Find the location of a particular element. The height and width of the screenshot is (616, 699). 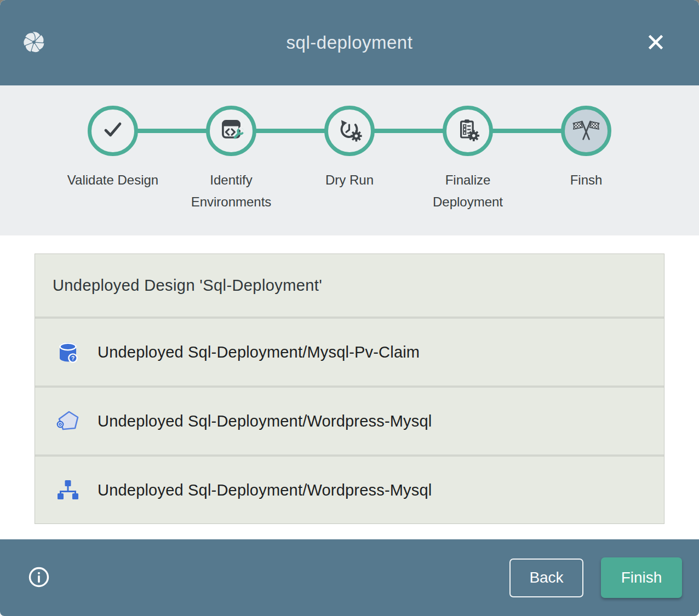

step-finish: Finsh is located at coordinates (586, 159).